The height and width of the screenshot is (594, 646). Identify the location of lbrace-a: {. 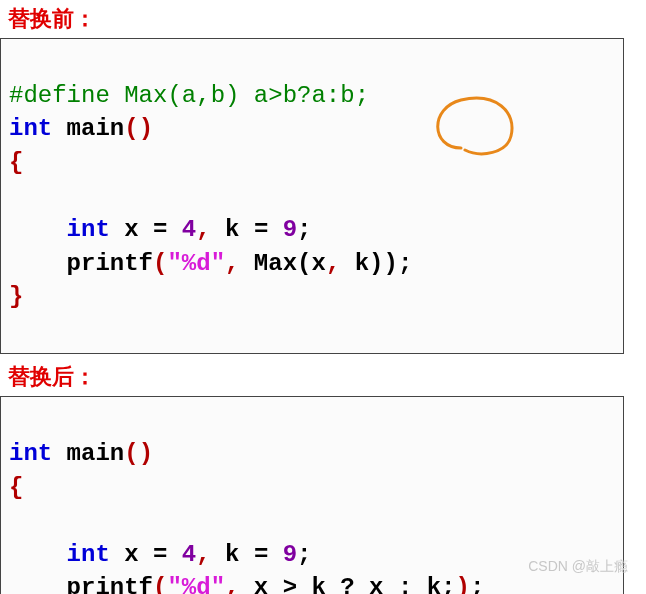
(16, 488).